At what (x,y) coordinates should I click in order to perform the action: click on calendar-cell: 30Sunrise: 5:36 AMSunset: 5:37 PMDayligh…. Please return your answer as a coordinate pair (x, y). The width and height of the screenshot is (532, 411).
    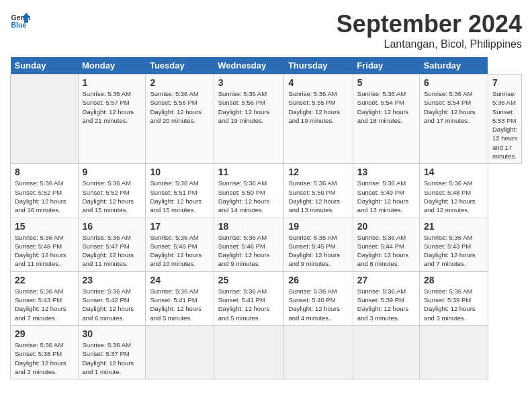
    Looking at the image, I should click on (112, 352).